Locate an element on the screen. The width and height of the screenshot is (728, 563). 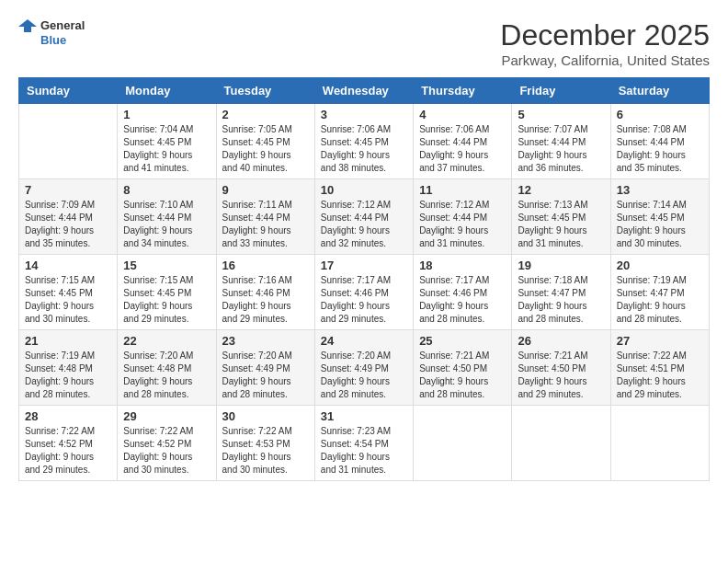
day-number: 31 is located at coordinates (364, 416).